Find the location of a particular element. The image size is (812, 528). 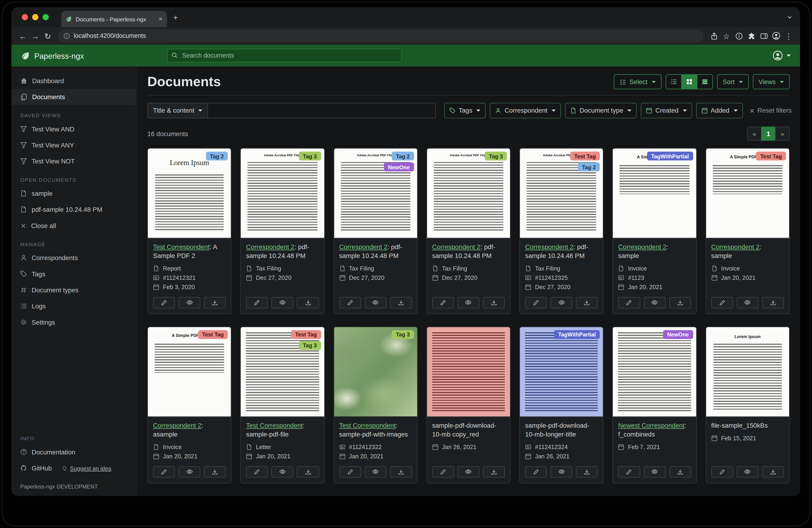

user-menu is located at coordinates (781, 56).